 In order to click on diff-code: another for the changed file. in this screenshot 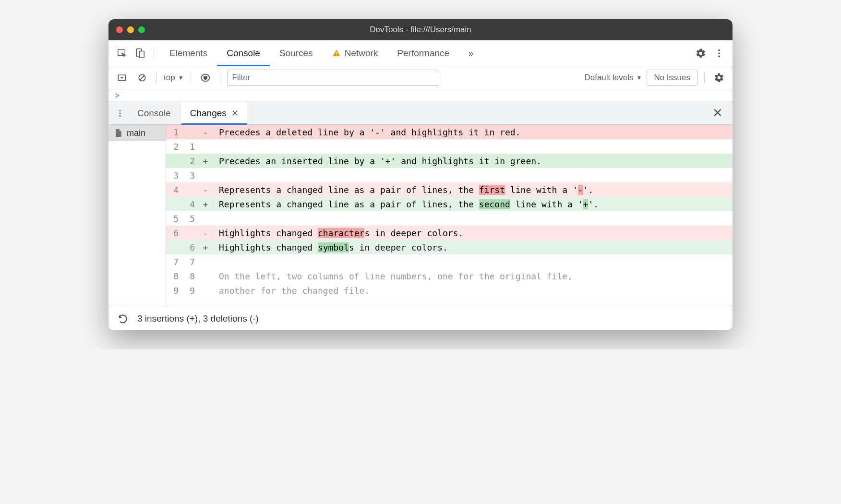, I will do `click(473, 291)`.